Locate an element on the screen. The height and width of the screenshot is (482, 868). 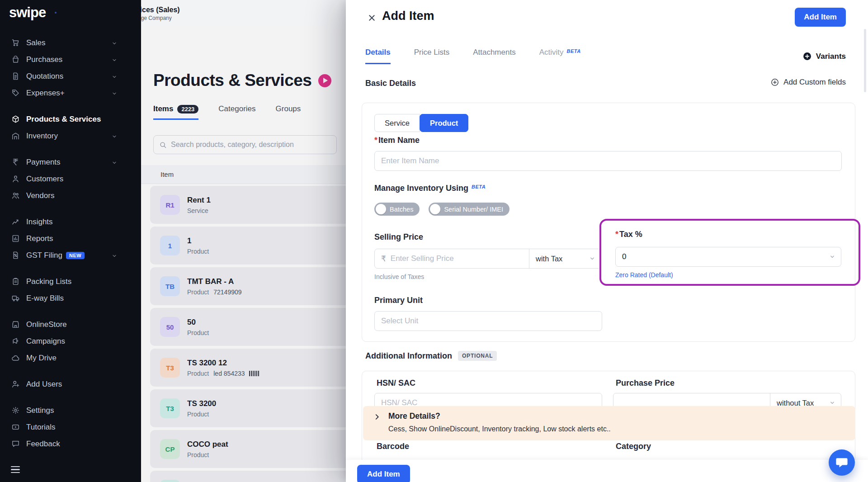
chat-launcher-button is located at coordinates (842, 463).